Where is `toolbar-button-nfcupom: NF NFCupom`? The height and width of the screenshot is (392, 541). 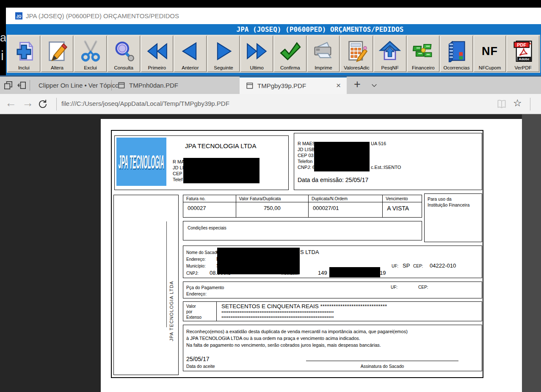 toolbar-button-nfcupom: NF NFCupom is located at coordinates (490, 54).